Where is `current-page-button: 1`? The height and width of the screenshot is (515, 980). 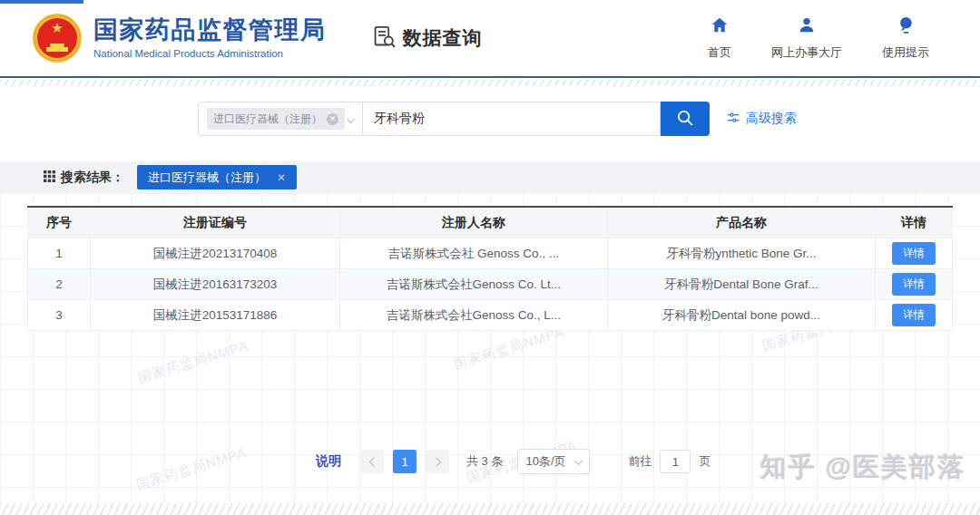 current-page-button: 1 is located at coordinates (405, 462).